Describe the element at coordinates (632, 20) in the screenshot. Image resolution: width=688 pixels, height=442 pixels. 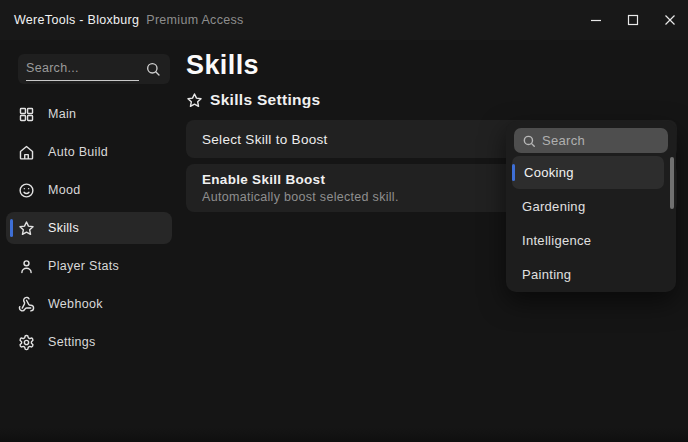
I see `window-controls` at that location.